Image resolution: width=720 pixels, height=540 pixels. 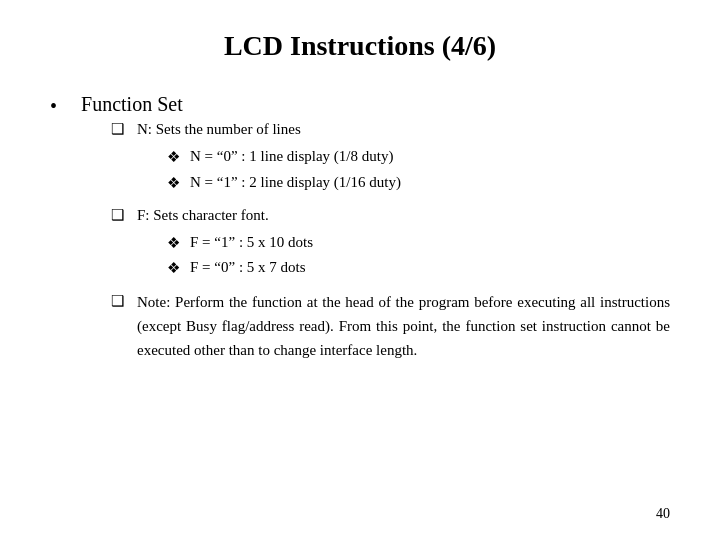 I want to click on sub-marker-2: ❖, so click(x=174, y=183).